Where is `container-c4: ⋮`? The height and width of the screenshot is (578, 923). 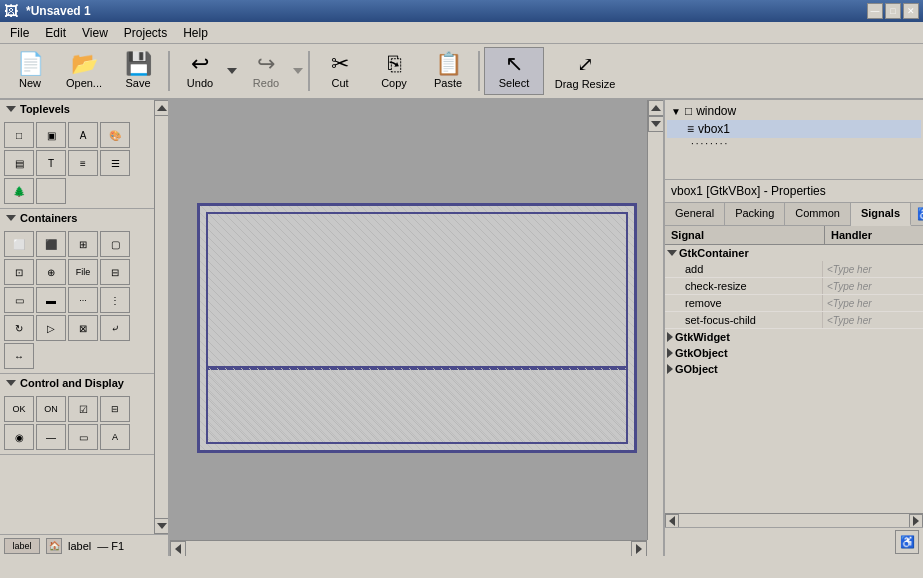 container-c4: ⋮ is located at coordinates (115, 300).